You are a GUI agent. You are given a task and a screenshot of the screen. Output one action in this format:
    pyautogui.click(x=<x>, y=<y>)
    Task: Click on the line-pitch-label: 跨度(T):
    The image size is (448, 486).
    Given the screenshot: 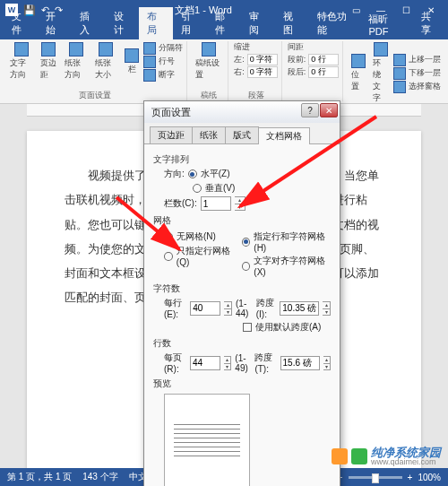 What is the action you would take?
    pyautogui.click(x=265, y=362)
    